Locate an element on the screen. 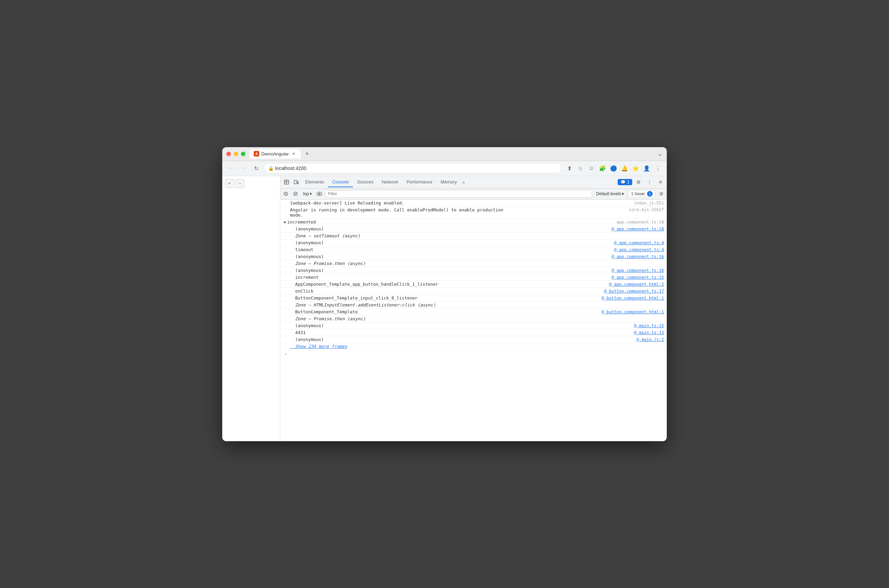 This screenshot has height=588, width=889. back-button: ← is located at coordinates (231, 168).